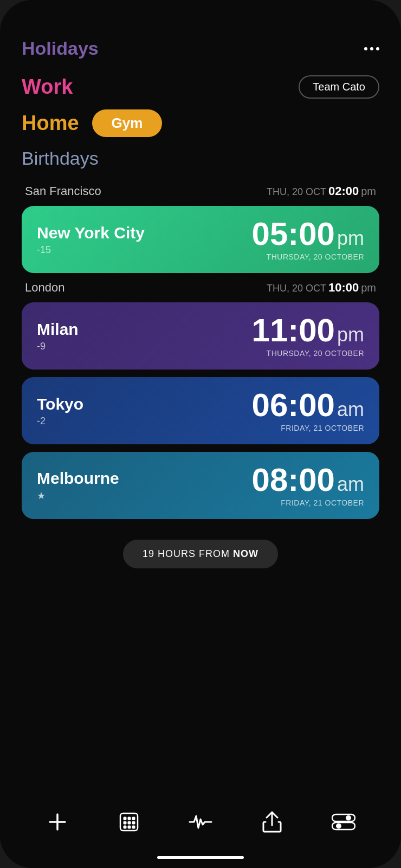  Describe the element at coordinates (57, 329) in the screenshot. I see `card-city-name-milan: Milan` at that location.